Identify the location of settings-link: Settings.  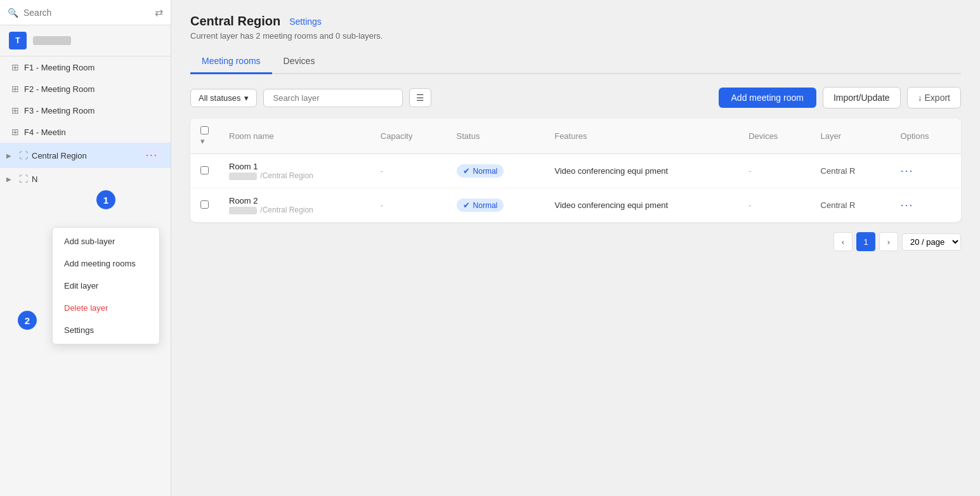
(306, 22).